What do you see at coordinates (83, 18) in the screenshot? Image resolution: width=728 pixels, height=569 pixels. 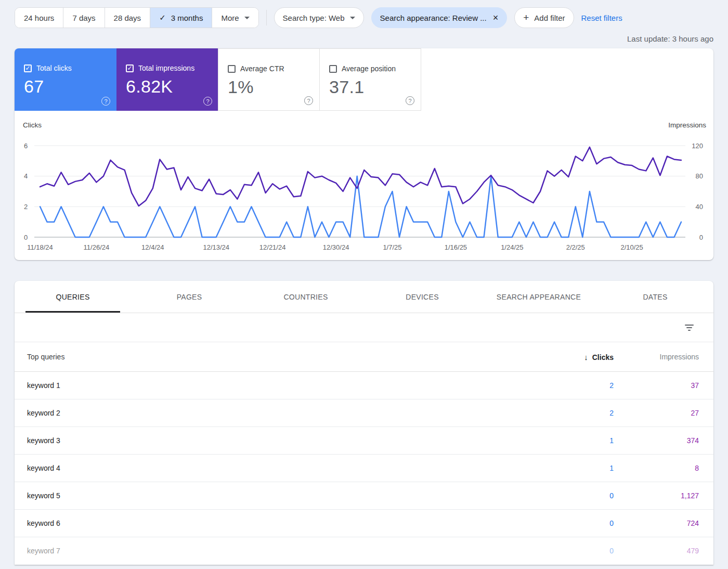 I see `range-7-days: 7 days` at bounding box center [83, 18].